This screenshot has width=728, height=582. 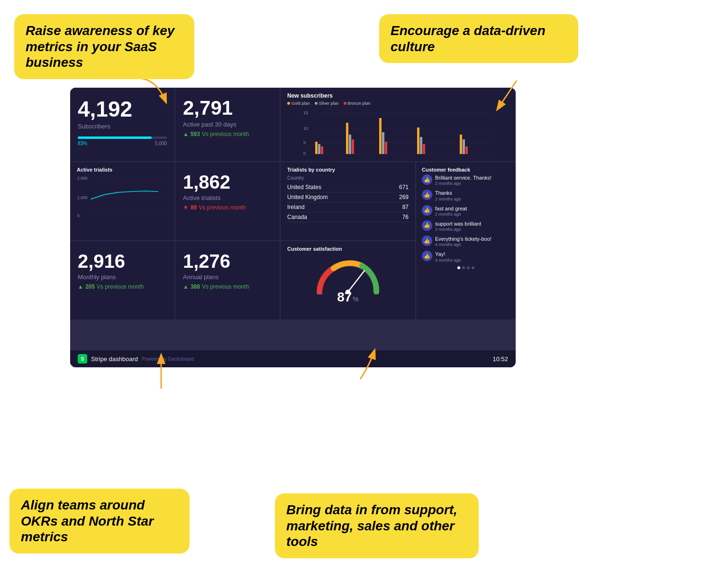 I want to click on active30-change-label: Vs previous month, so click(x=226, y=134).